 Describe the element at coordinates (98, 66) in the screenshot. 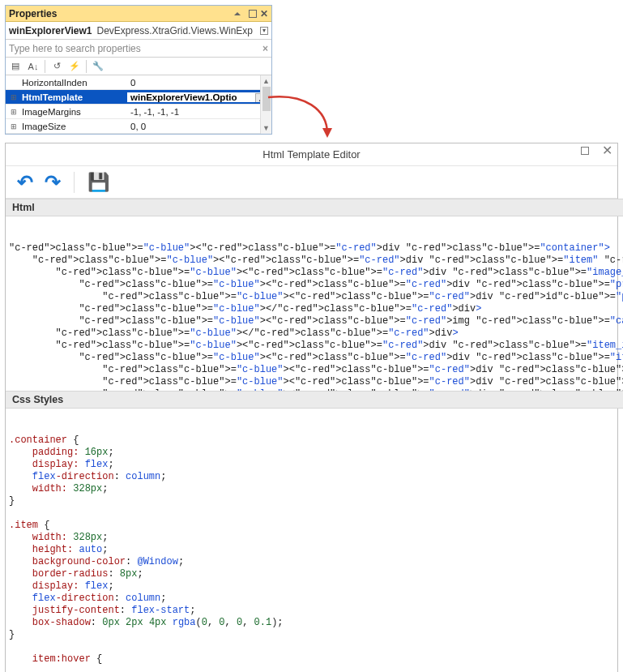

I see `wrench-icon: 🔧` at that location.